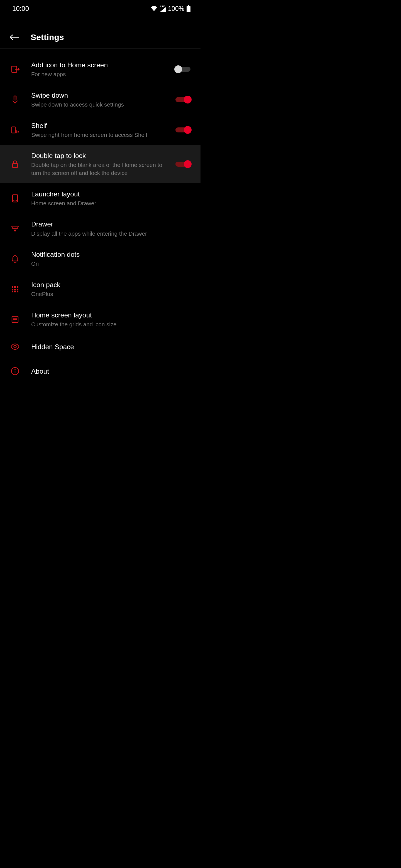 The width and height of the screenshot is (401, 868). What do you see at coordinates (102, 95) in the screenshot?
I see `row-title: Swipe down` at bounding box center [102, 95].